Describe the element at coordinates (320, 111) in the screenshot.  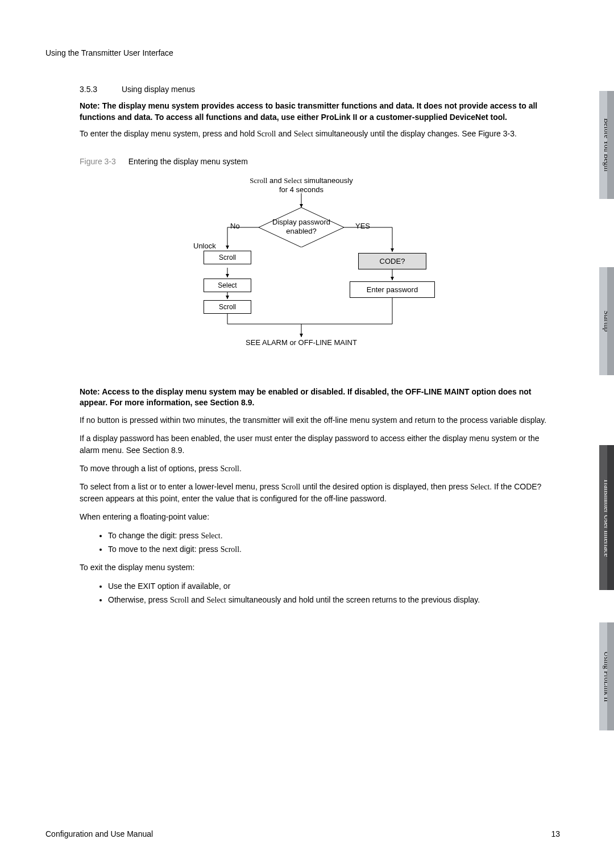
I see `note-1: Note: The display menu system provides a…` at that location.